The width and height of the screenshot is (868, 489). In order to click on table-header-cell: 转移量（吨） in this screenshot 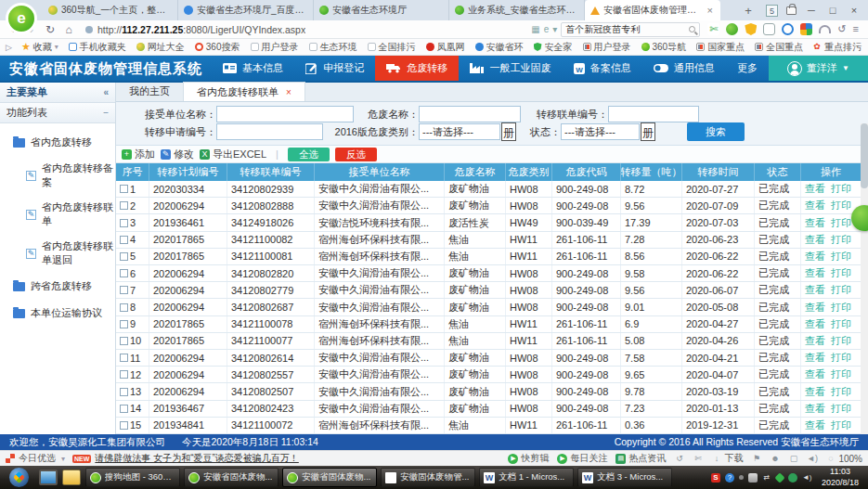, I will do `click(652, 173)`.